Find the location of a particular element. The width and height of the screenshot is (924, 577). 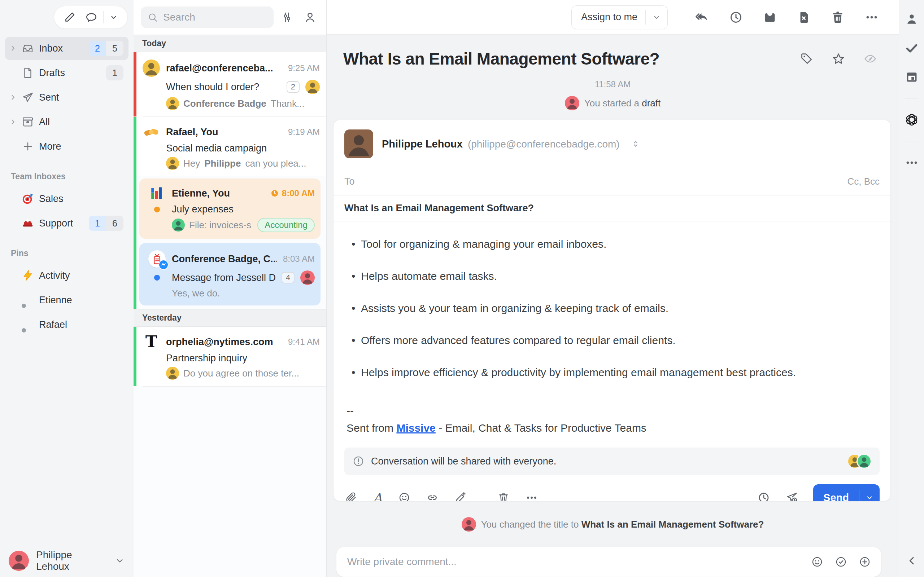

search-icon is located at coordinates (153, 18).